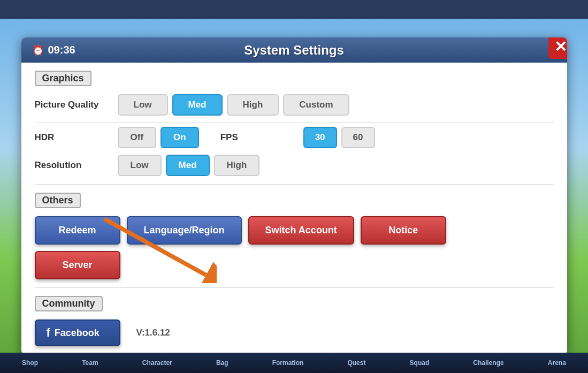 This screenshot has height=373, width=588. Describe the element at coordinates (188, 165) in the screenshot. I see `resolution-med-button: Med` at that location.